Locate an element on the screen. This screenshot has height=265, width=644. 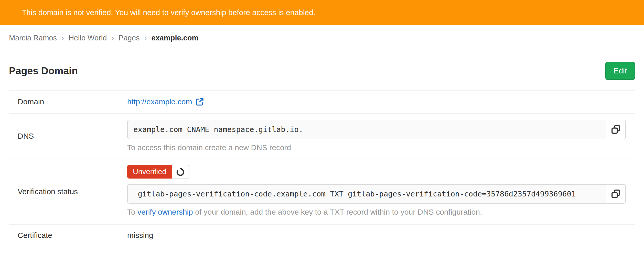
page-title: Pages Domain is located at coordinates (44, 71).